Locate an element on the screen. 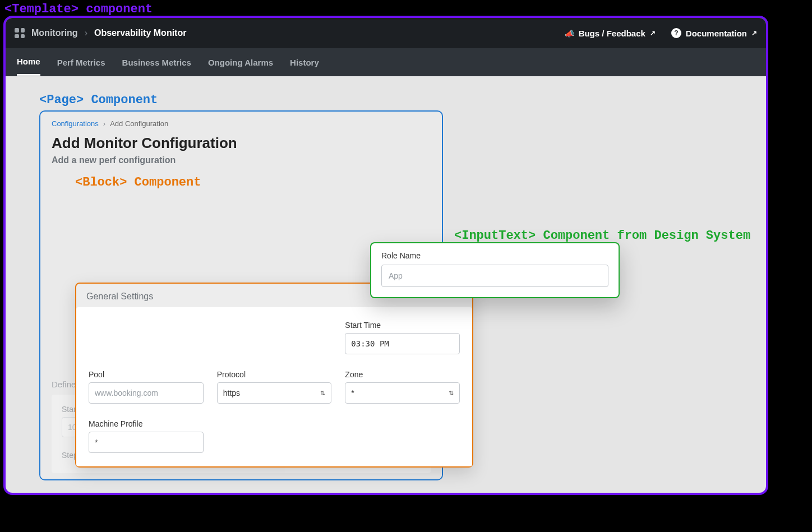 The image size is (812, 532). pool-input is located at coordinates (146, 393).